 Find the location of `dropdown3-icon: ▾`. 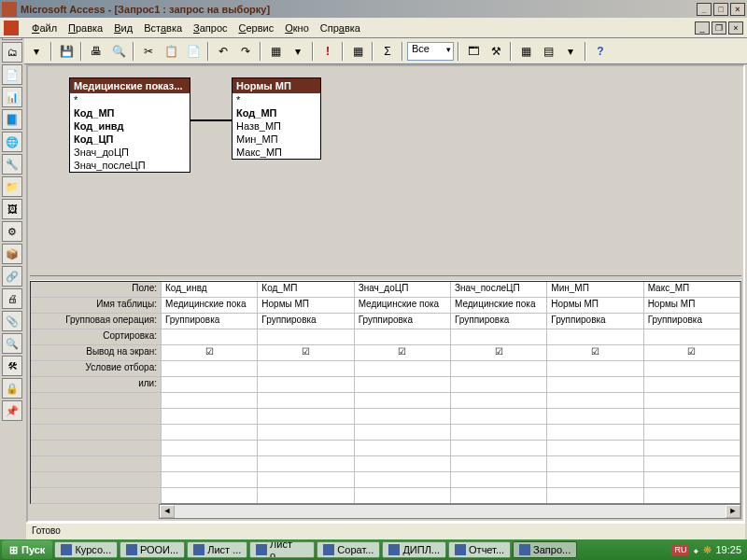

dropdown3-icon: ▾ is located at coordinates (571, 51).